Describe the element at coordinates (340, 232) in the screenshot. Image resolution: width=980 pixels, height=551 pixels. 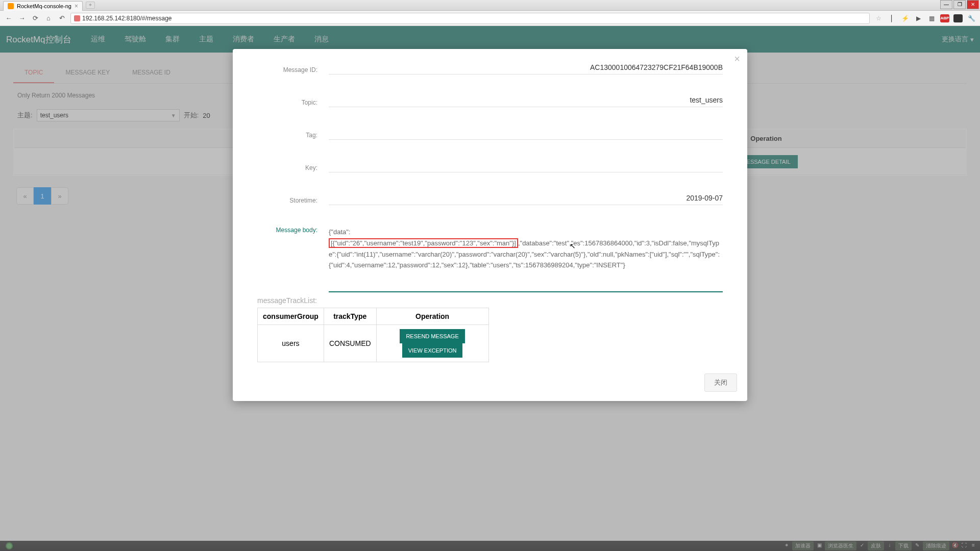
I see `body-prefix: {"data":` at that location.